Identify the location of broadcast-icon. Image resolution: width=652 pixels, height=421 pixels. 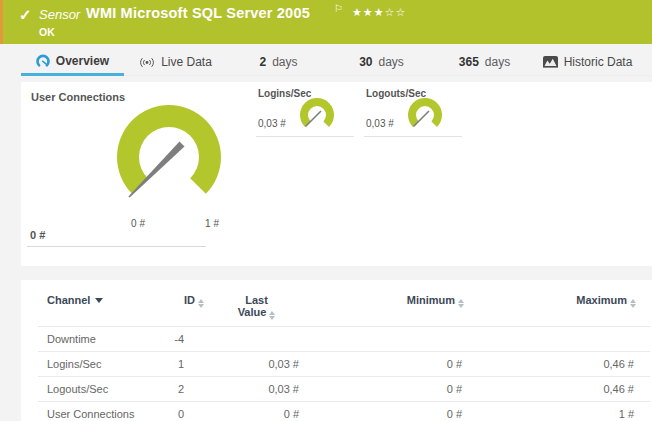
(147, 62).